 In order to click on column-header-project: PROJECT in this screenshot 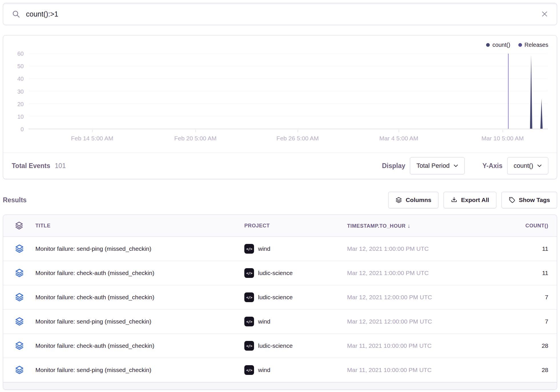, I will do `click(296, 226)`.